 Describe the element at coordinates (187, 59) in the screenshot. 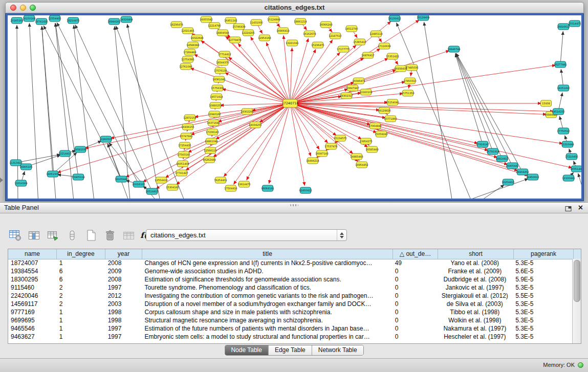

I see `graph-node: 12754385` at that location.